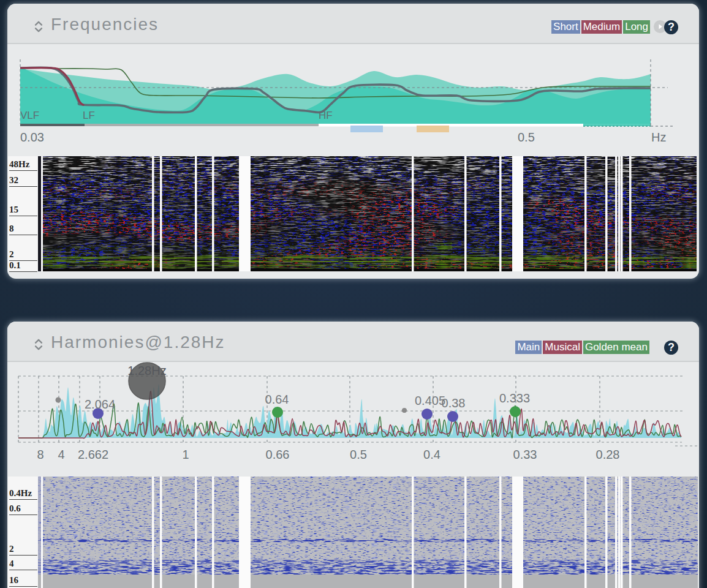 The width and height of the screenshot is (707, 588). What do you see at coordinates (430, 401) in the screenshot?
I see `svg-text: 0.405` at bounding box center [430, 401].